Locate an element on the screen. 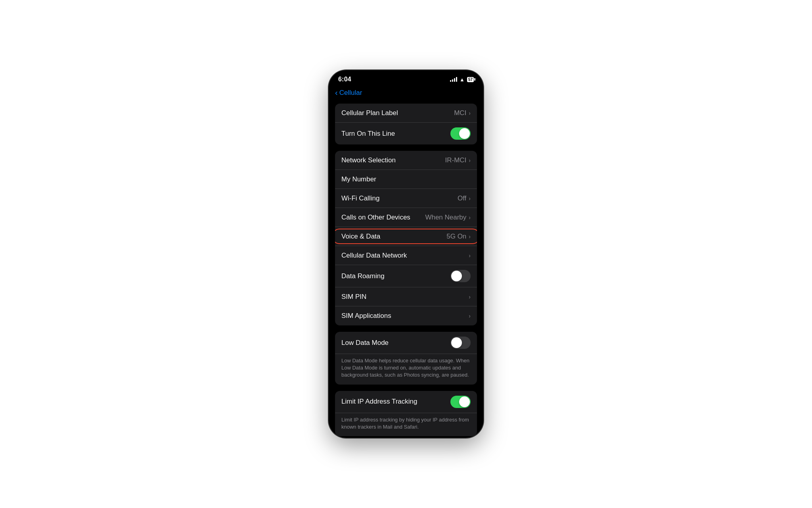 Image resolution: width=812 pixels, height=508 pixels. calls-other-devices-right: When Nearby › is located at coordinates (448, 217).